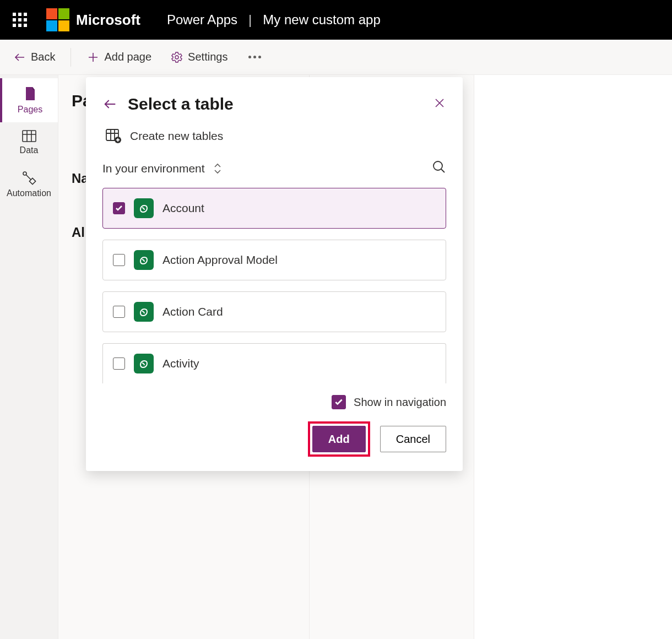  What do you see at coordinates (183, 208) in the screenshot?
I see `table-label: Account` at bounding box center [183, 208].